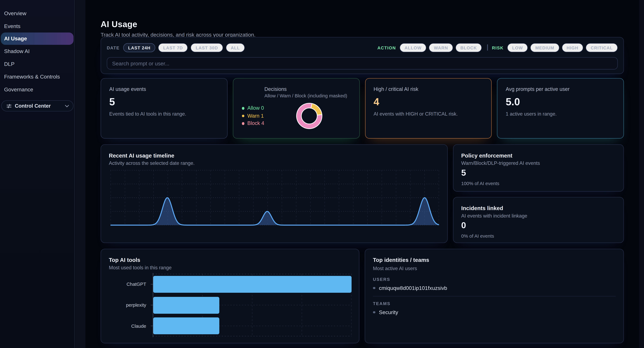  Describe the element at coordinates (207, 47) in the screenshot. I see `date-filter-last-30d: LAST 30D` at that location.